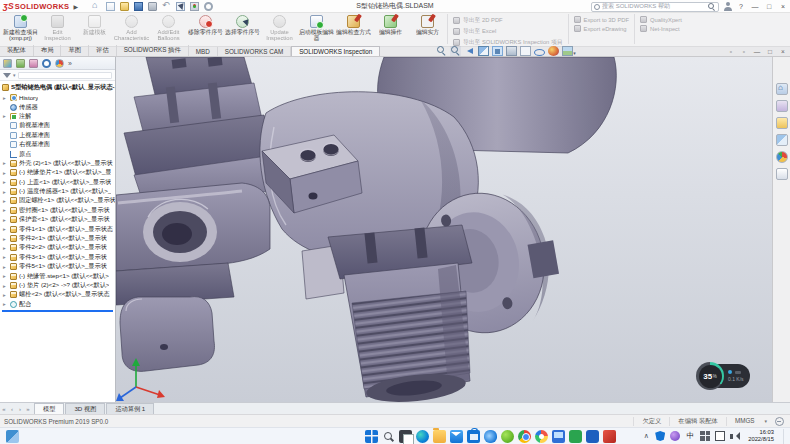  What do you see at coordinates (17, 50) in the screenshot?
I see `command-tab: 装配体` at bounding box center [17, 50].